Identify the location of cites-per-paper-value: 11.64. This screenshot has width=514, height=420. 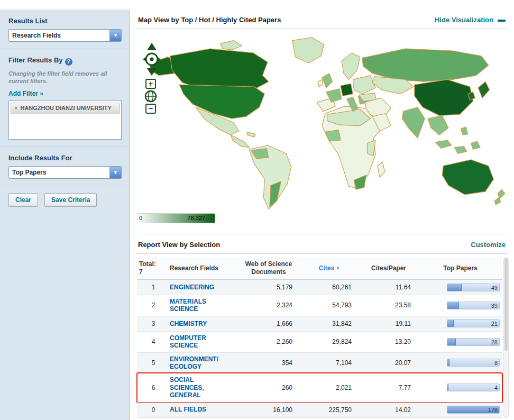
(389, 287).